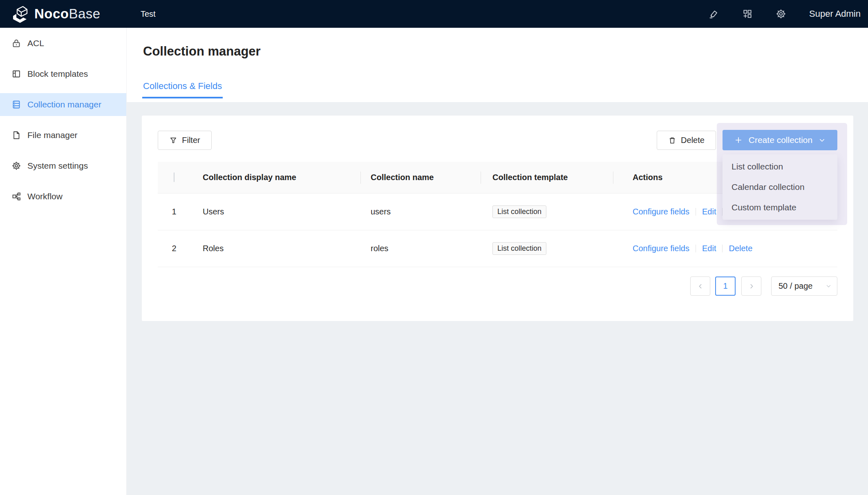 The image size is (868, 495). What do you see at coordinates (51, 14) in the screenshot?
I see `logo-text-bold: Noco` at bounding box center [51, 14].